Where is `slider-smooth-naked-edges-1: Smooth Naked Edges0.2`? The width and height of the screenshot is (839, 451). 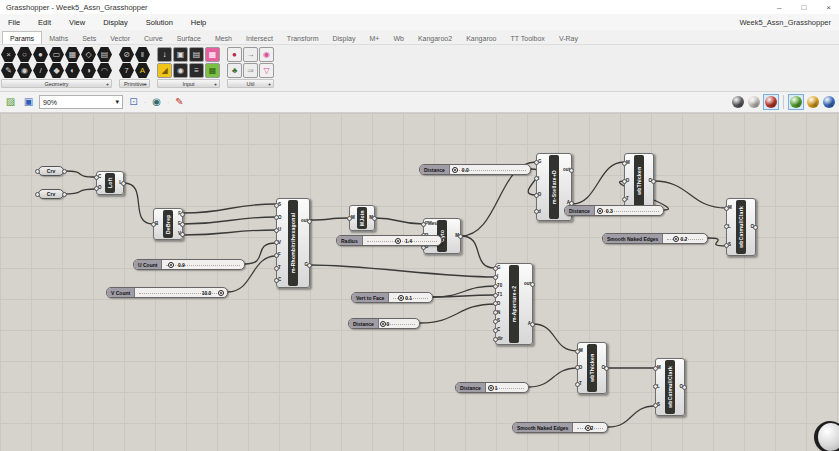
slider-smooth-naked-edges-1: Smooth Naked Edges0.2 is located at coordinates (655, 238).